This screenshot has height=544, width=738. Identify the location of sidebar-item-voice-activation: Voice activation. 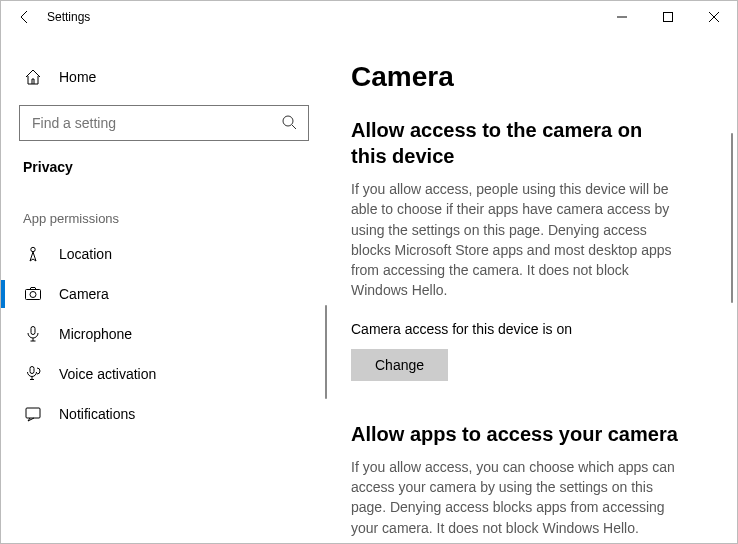
(164, 374).